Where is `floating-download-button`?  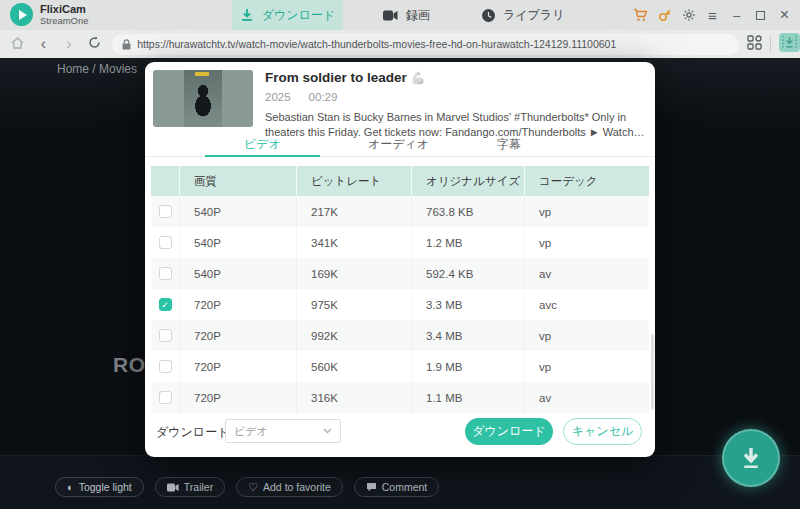
floating-download-button is located at coordinates (751, 458).